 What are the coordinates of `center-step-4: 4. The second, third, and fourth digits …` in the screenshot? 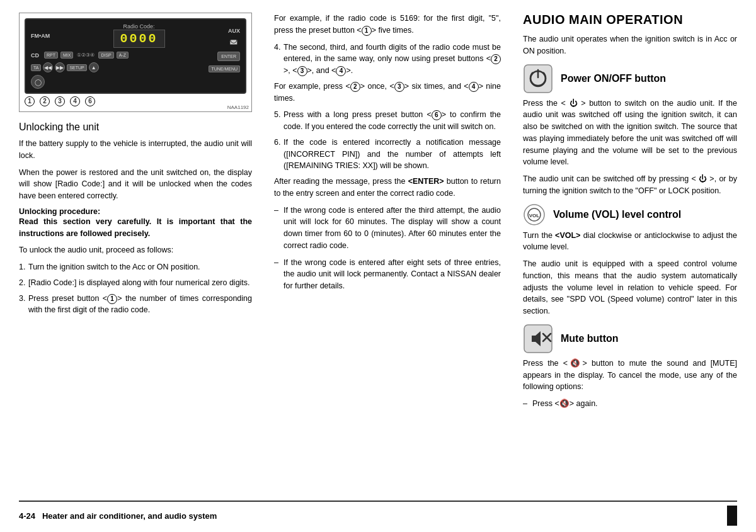 It's located at (387, 59).